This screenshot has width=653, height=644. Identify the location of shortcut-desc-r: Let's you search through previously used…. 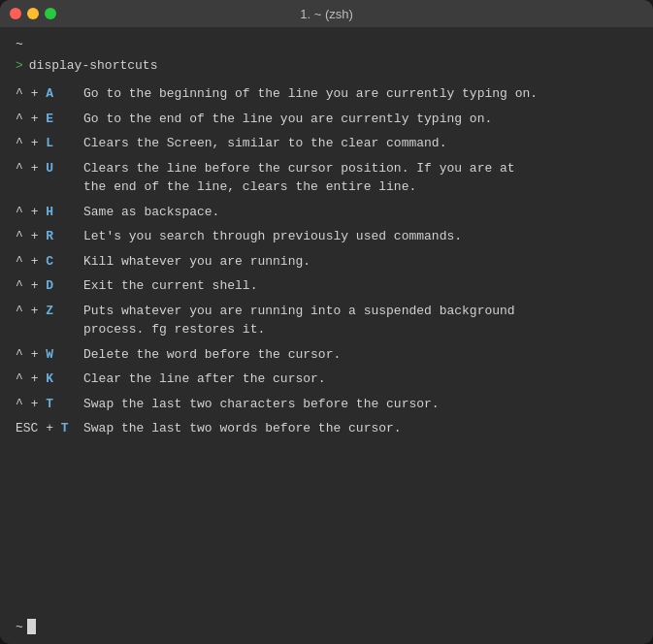
(361, 237).